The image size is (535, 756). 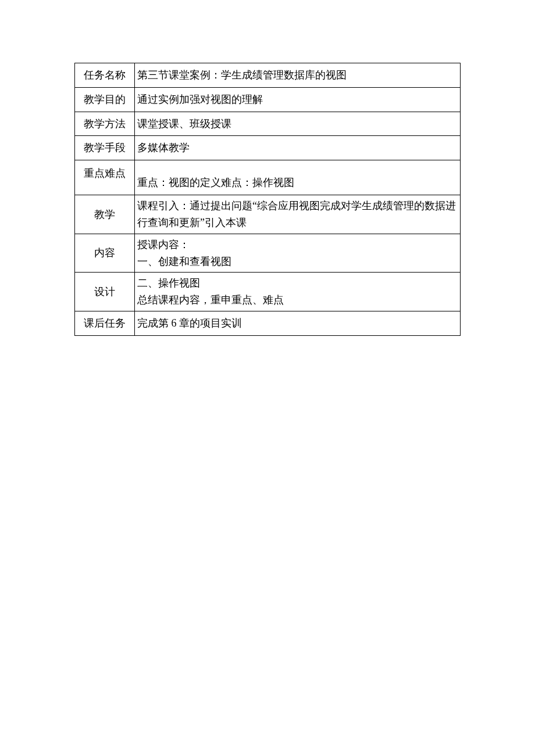 I want to click on value-teach-means: 多媒体教学, so click(x=298, y=148).